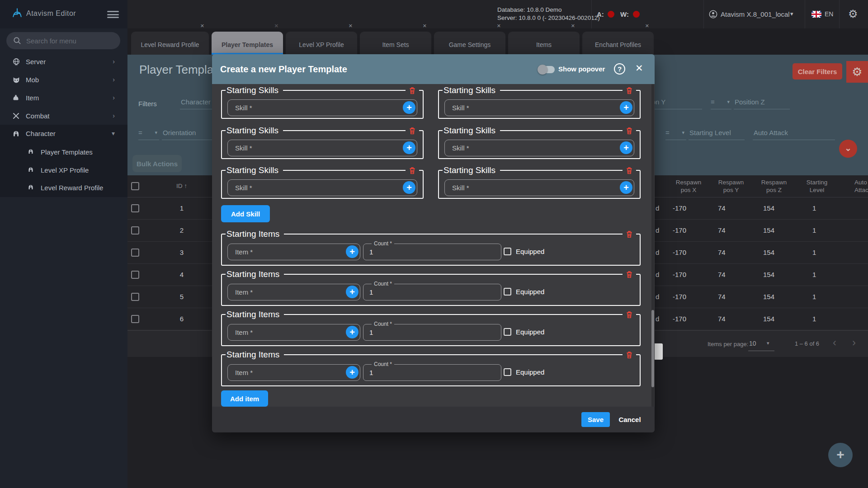 This screenshot has height=488, width=868. What do you see at coordinates (731, 186) in the screenshot?
I see `column-header-respawn-y: Respawn pos Y` at bounding box center [731, 186].